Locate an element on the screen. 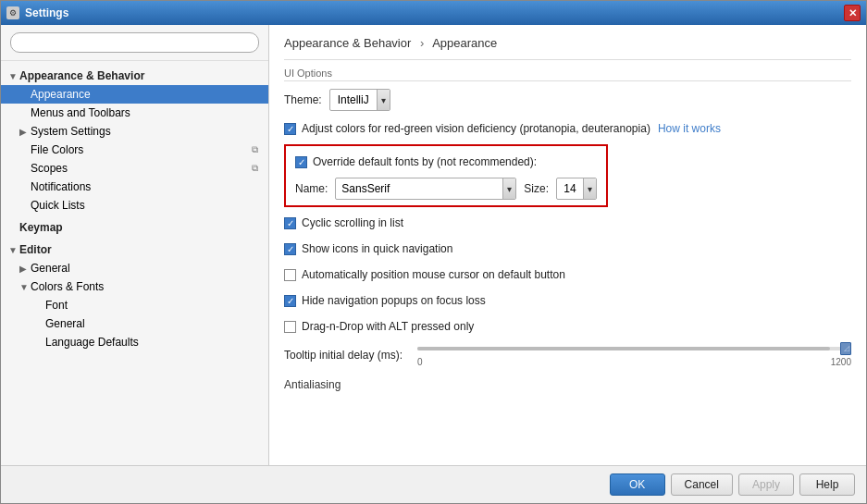 Image resolution: width=867 pixels, height=504 pixels. section-label-ui-options: UI Options is located at coordinates (568, 74).